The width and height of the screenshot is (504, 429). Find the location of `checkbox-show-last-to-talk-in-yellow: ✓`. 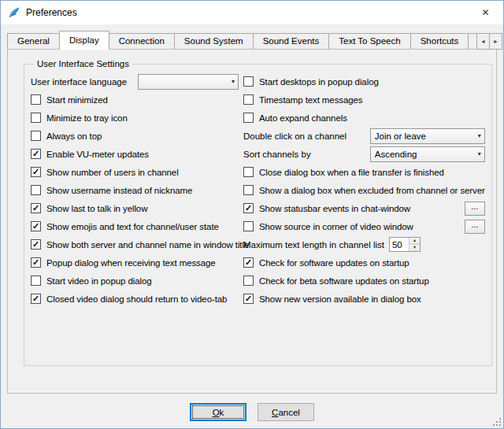

checkbox-show-last-to-talk-in-yellow: ✓ is located at coordinates (36, 208).